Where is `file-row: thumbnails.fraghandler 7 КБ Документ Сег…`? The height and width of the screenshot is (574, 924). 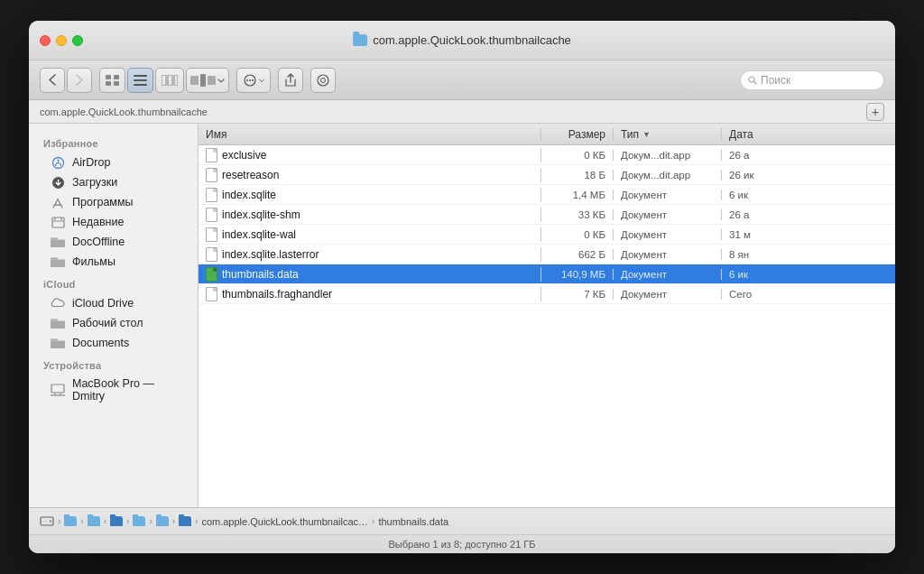
file-row: thumbnails.fraghandler 7 КБ Документ Сег… is located at coordinates (547, 294).